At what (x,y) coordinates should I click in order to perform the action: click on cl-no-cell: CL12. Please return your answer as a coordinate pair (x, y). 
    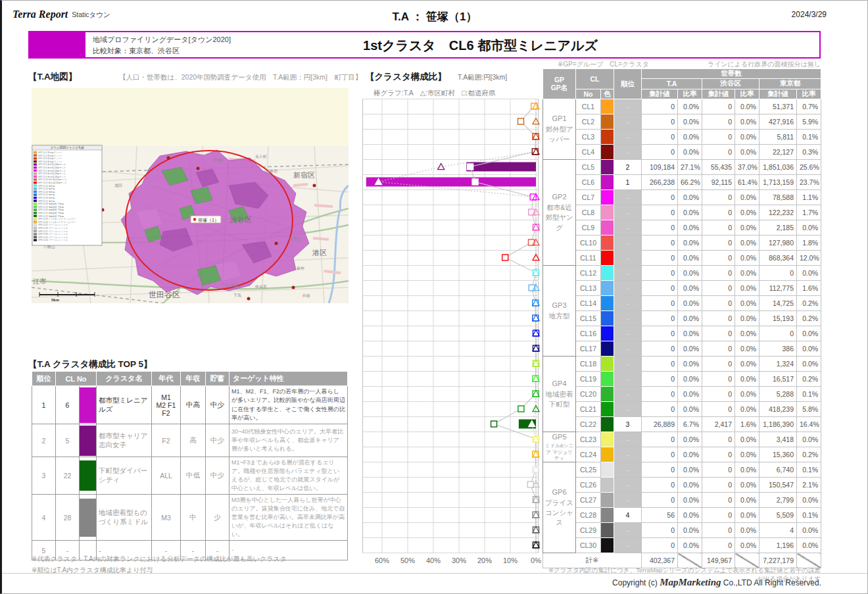
    Looking at the image, I should click on (589, 274).